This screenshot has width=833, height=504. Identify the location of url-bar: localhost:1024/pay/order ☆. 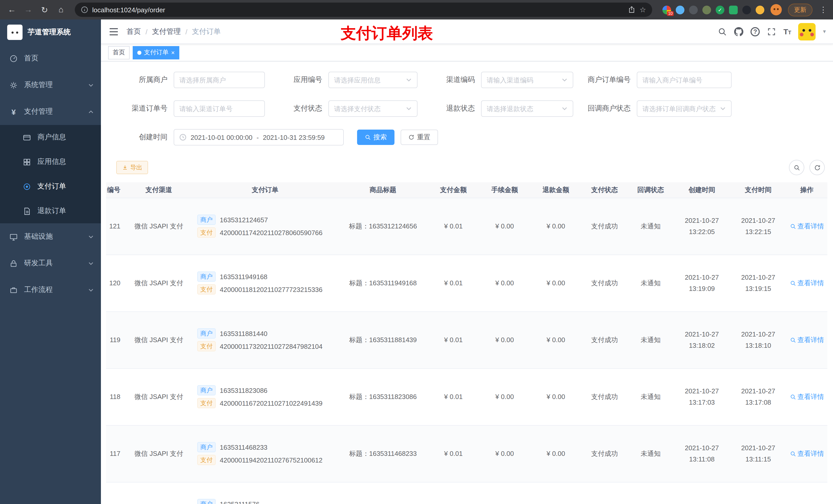
(363, 10).